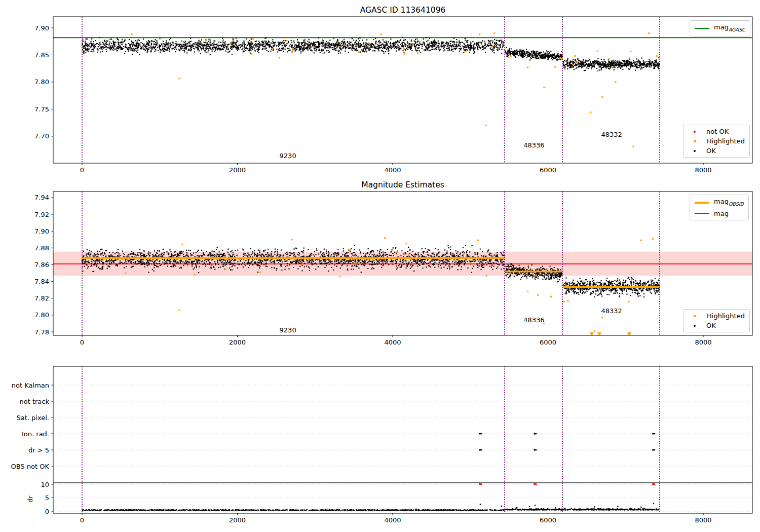  What do you see at coordinates (33, 417) in the screenshot?
I see `flag-row-label: Sat. pixel.` at bounding box center [33, 417].